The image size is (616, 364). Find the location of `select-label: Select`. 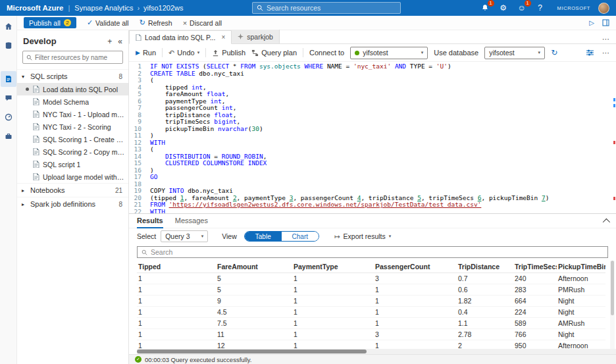

select-label: Select is located at coordinates (146, 236).